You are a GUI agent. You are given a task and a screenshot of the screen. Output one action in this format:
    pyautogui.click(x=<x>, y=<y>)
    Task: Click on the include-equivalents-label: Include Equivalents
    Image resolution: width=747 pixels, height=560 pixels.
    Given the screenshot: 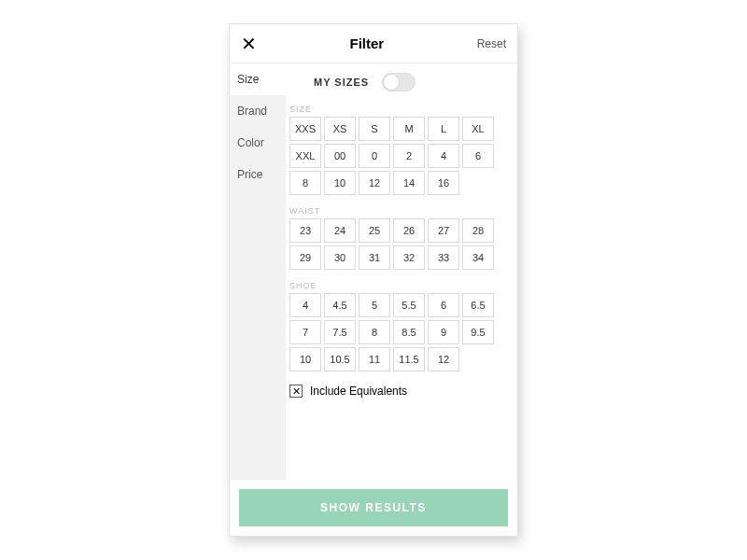 What is the action you would take?
    pyautogui.click(x=359, y=391)
    